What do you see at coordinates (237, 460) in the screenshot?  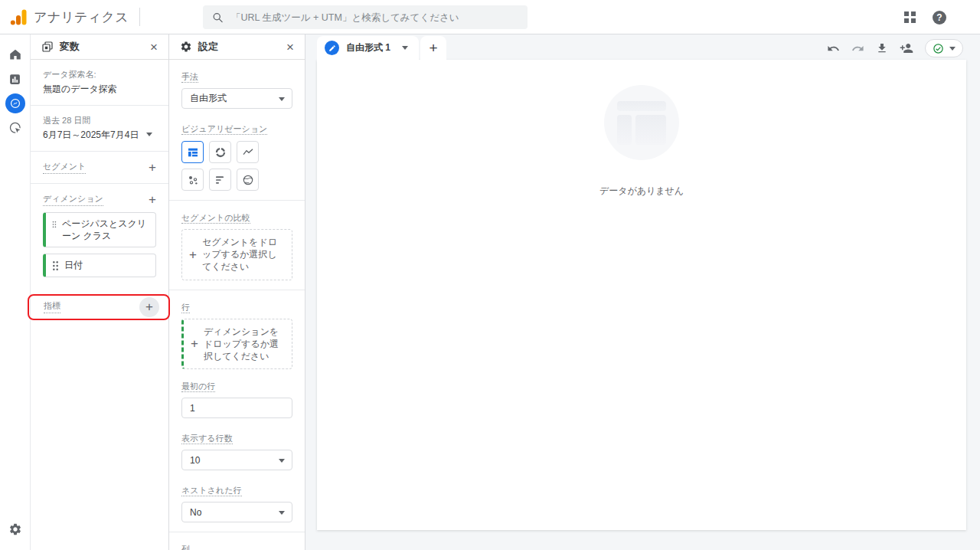 I see `row-count-select: 10` at bounding box center [237, 460].